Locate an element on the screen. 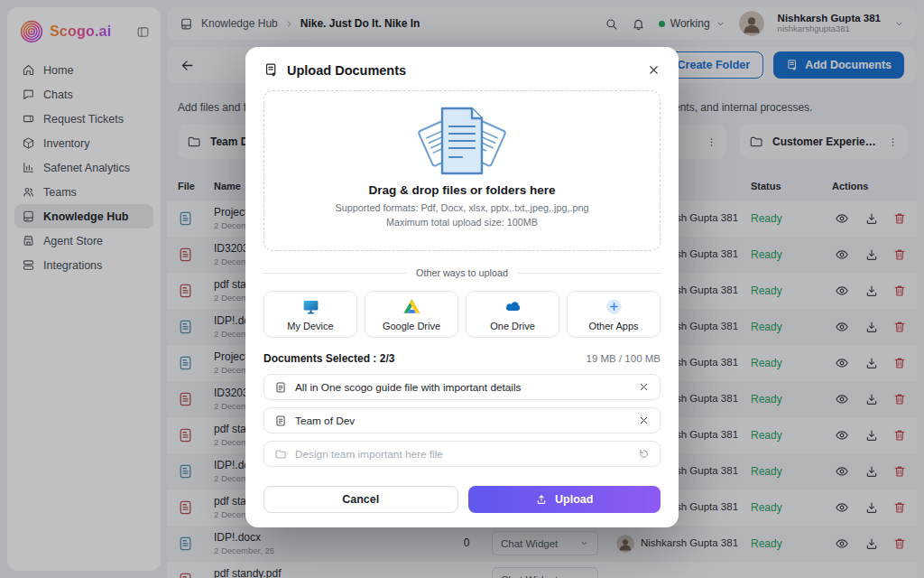 This screenshot has width=924, height=578. dropzone-max-size: Maximum total upload size: 100MB is located at coordinates (462, 222).